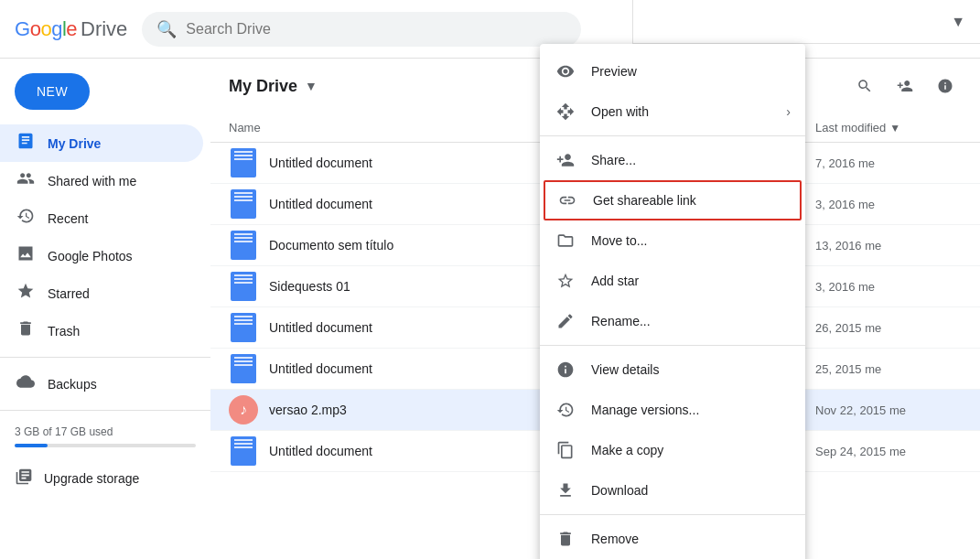 This screenshot has height=559, width=980. I want to click on preview-icon, so click(565, 71).